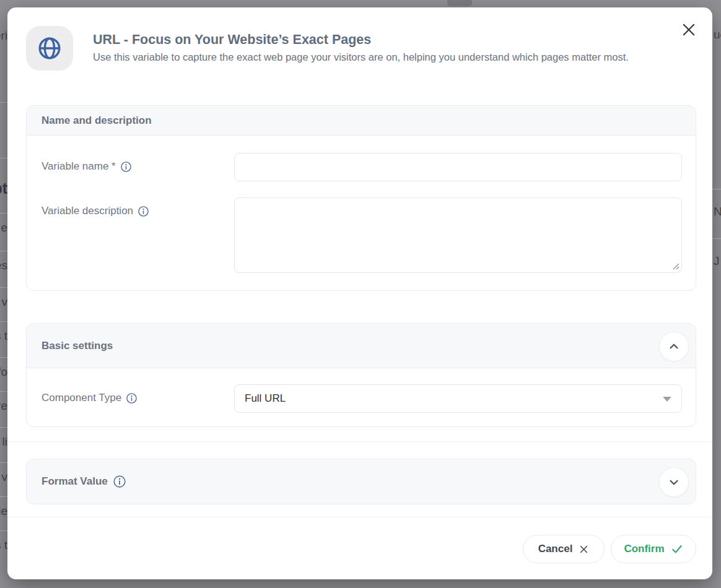 This screenshot has width=721, height=588. I want to click on scrollbar-thumb, so click(460, 3).